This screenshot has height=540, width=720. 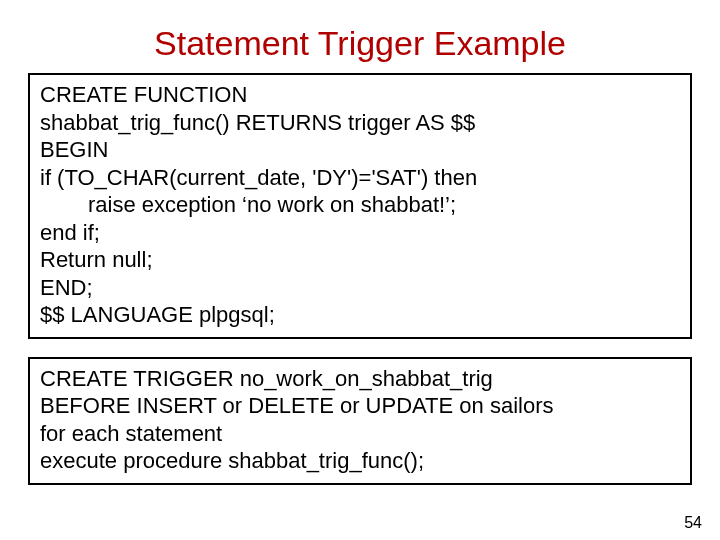 I want to click on code-line: Return null;, so click(x=360, y=260).